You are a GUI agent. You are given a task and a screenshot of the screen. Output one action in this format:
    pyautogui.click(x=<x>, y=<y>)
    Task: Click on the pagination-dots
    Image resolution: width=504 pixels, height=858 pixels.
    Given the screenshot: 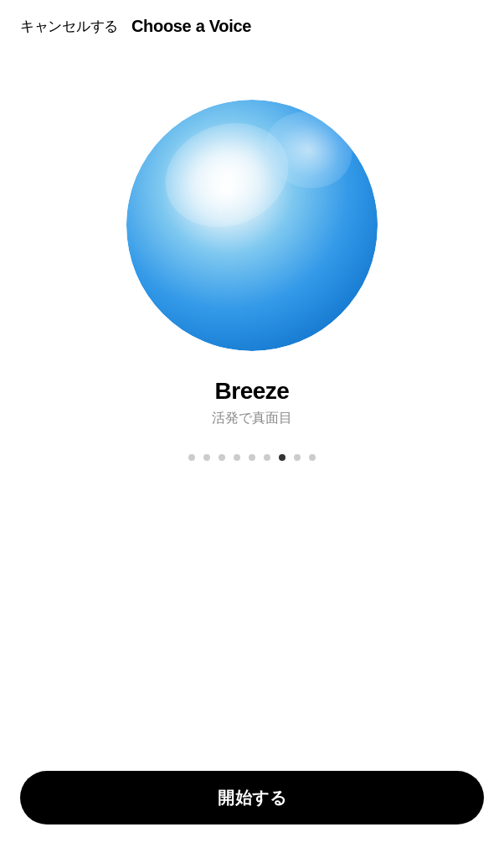 What is the action you would take?
    pyautogui.click(x=252, y=457)
    